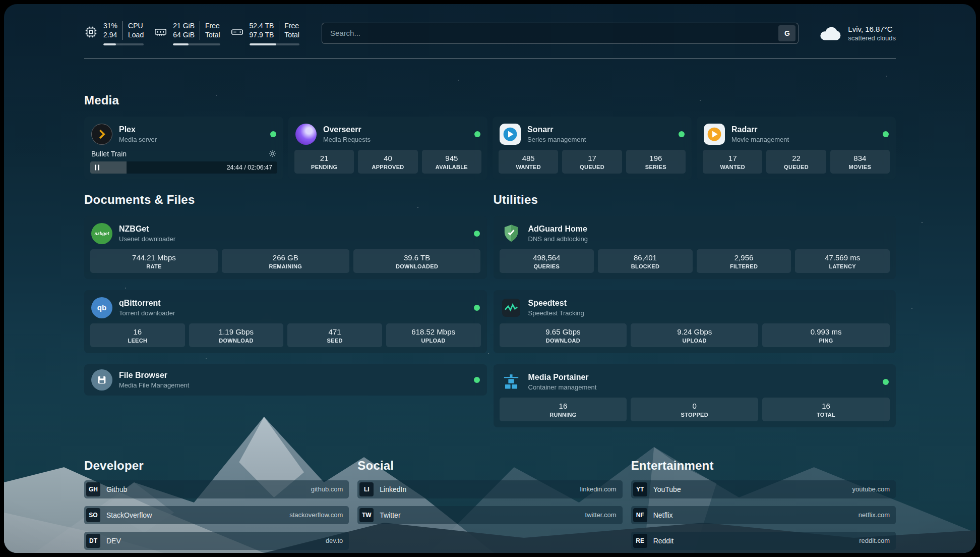  What do you see at coordinates (830, 33) in the screenshot?
I see `cloud-icon` at bounding box center [830, 33].